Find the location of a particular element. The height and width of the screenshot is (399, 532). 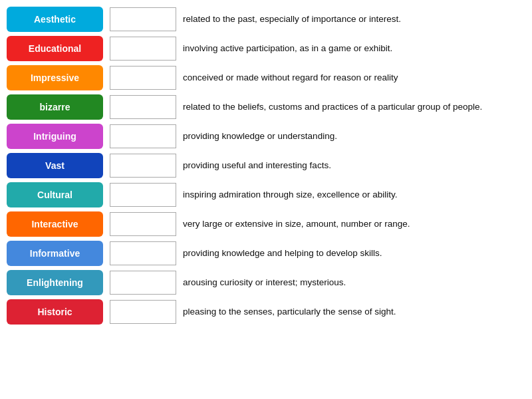

match-row: conceived or made without regard for rea… is located at coordinates (318, 78).